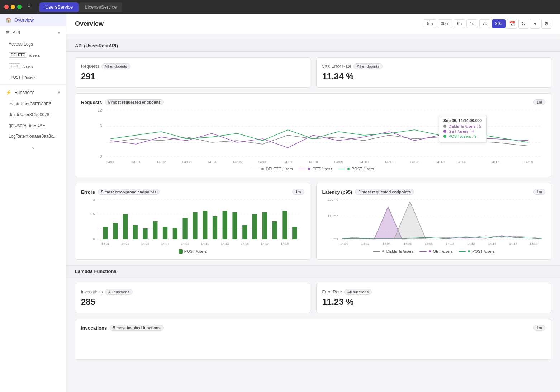 The image size is (560, 392). What do you see at coordinates (33, 55) in the screenshot?
I see `sidebar-item-delete-users: DELETE /users` at bounding box center [33, 55].